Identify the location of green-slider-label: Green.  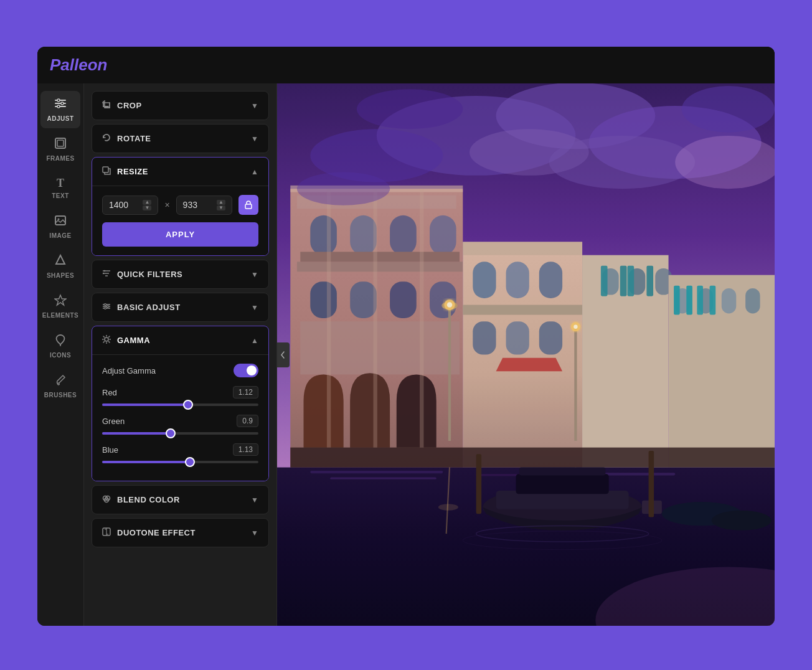
(113, 421).